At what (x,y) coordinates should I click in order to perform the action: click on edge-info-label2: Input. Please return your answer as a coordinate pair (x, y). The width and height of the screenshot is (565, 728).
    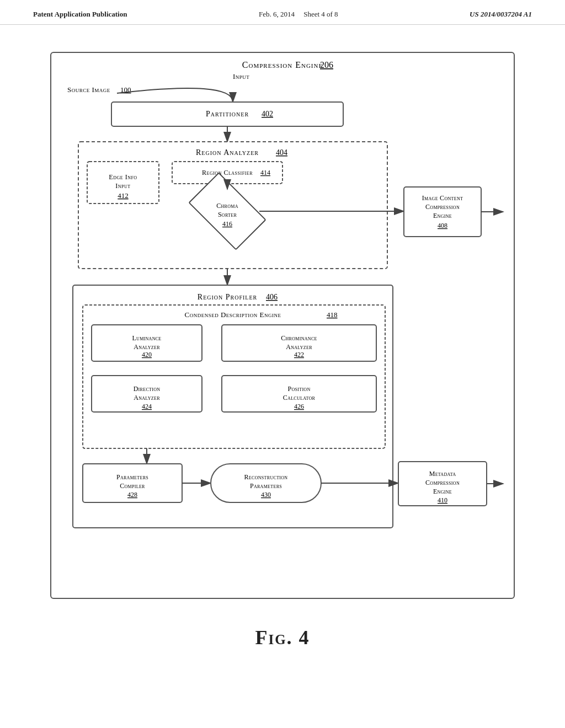
    Looking at the image, I should click on (122, 186).